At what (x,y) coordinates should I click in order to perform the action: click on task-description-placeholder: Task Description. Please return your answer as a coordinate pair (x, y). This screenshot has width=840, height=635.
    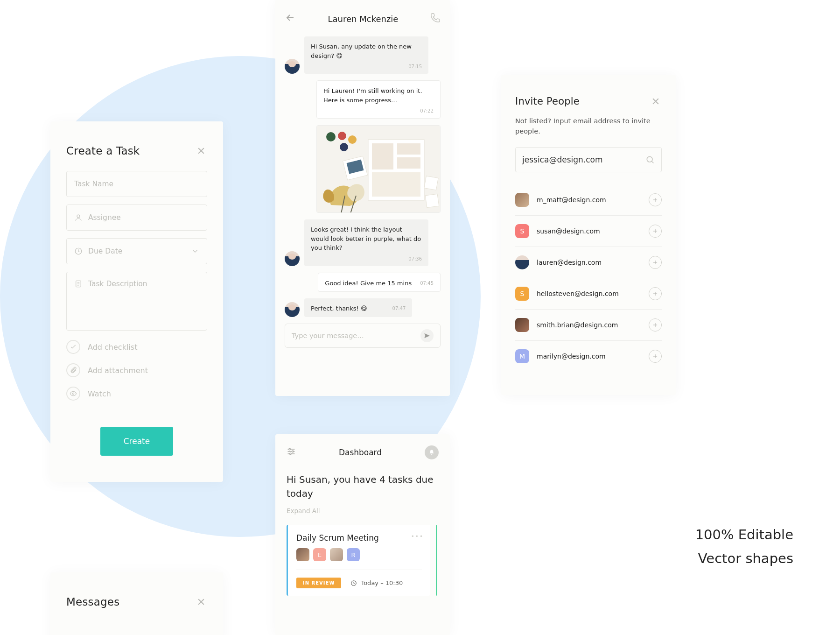
    Looking at the image, I should click on (118, 284).